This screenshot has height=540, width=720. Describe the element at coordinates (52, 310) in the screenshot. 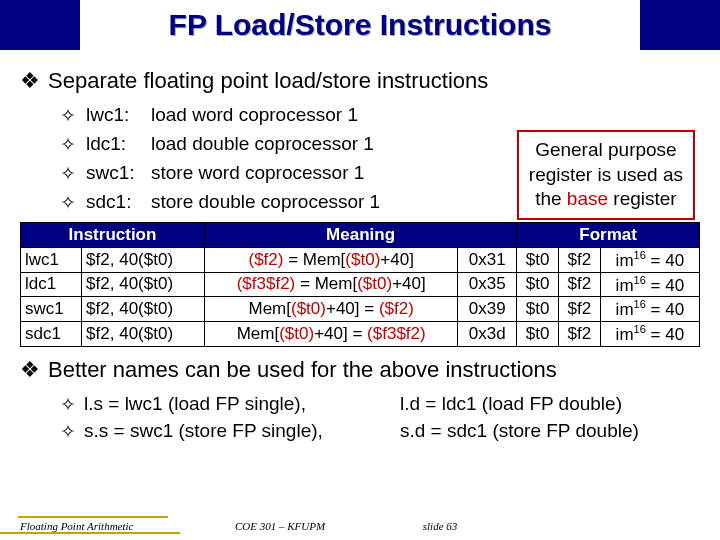

I see `cell-op: swc1` at that location.